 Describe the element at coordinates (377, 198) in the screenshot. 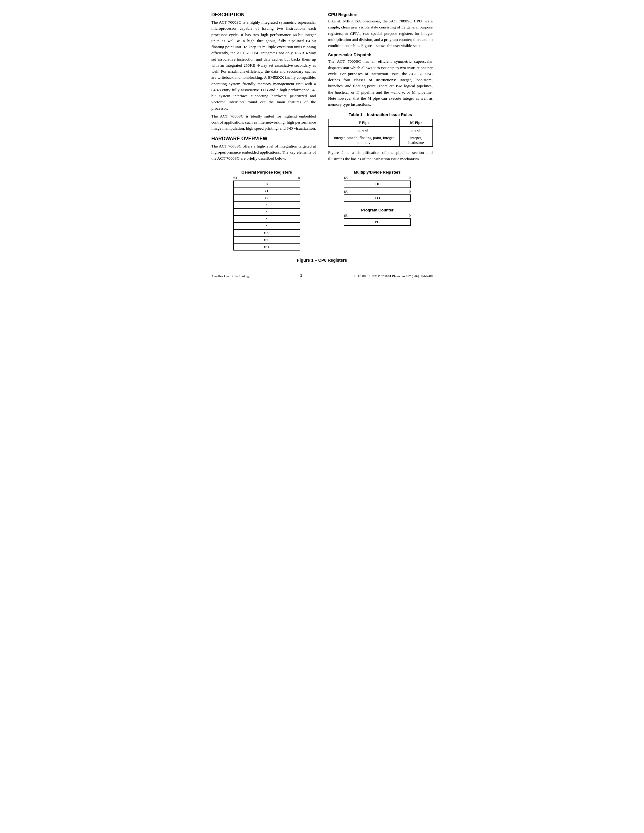

I see `multiply-pc-column: Multiply/Divide Registers 63 0 HI 63 0` at that location.